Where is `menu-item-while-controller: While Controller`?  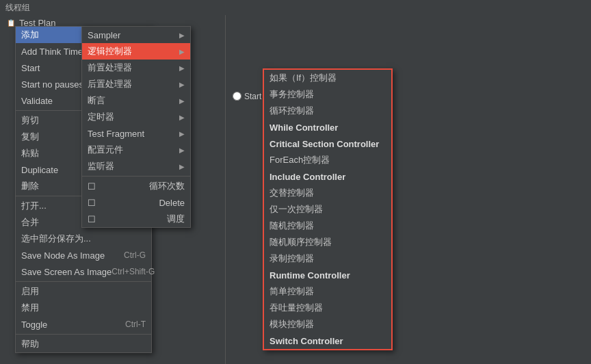 menu-item-while-controller: While Controller is located at coordinates (328, 127).